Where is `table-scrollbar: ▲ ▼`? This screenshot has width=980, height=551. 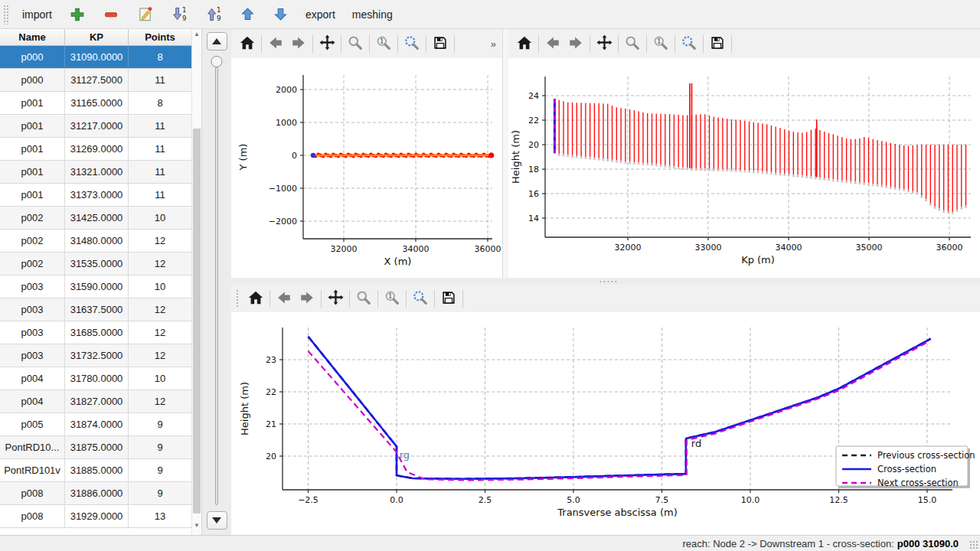
table-scrollbar: ▲ ▼ is located at coordinates (196, 282).